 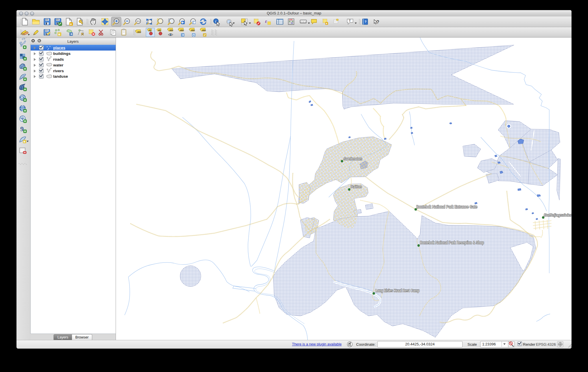 What do you see at coordinates (397, 291) in the screenshot?
I see `svg-text: Lang Elsies Kraal Rest Camp` at bounding box center [397, 291].